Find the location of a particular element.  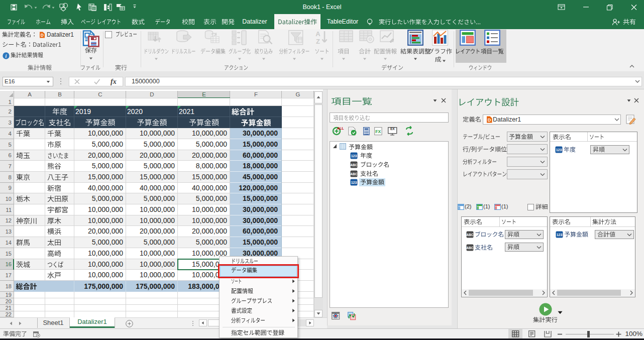

svg-text: EX is located at coordinates (393, 129).